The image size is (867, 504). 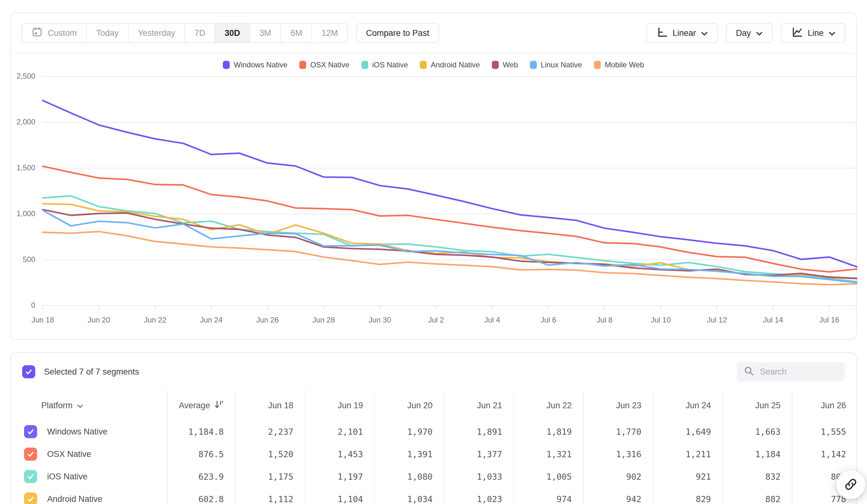 I want to click on search-input, so click(x=799, y=372).